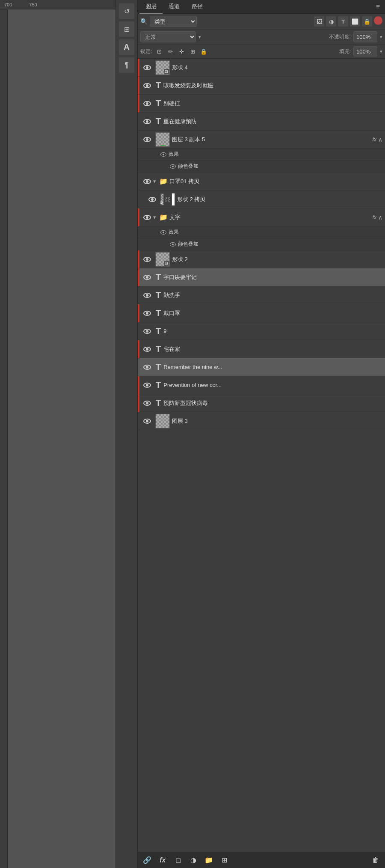  What do you see at coordinates (261, 199) in the screenshot?
I see `layer-row: ⊡ ⛓ 形状 2 拷贝` at bounding box center [261, 199].